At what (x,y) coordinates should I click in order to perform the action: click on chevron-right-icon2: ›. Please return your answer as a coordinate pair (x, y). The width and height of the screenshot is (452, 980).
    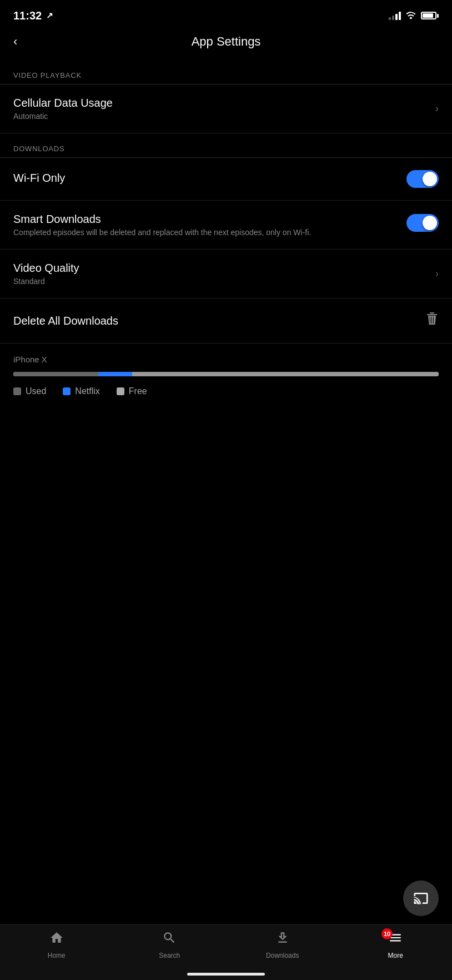
    Looking at the image, I should click on (437, 273).